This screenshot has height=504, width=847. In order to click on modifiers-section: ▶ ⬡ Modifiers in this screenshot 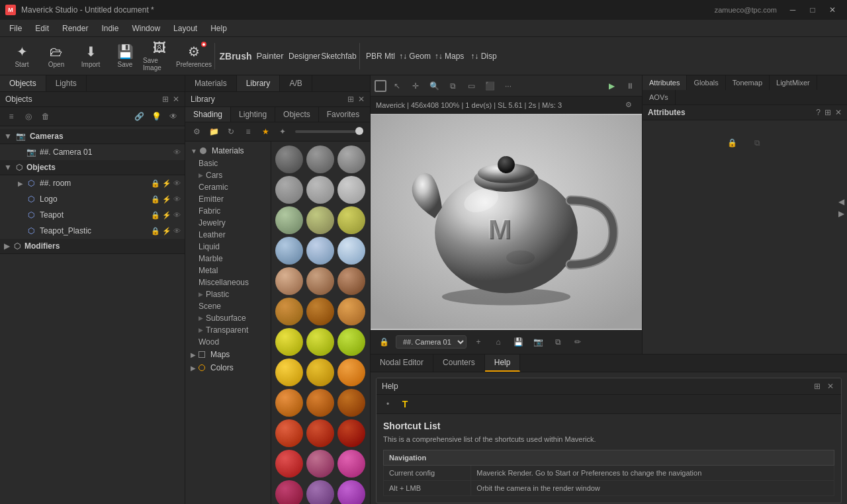, I will do `click(93, 246)`.